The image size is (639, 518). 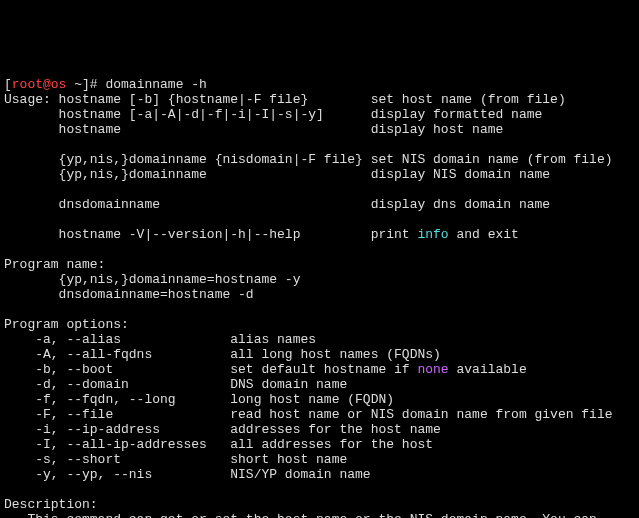 I want to click on description-label: Description:, so click(x=51, y=504).